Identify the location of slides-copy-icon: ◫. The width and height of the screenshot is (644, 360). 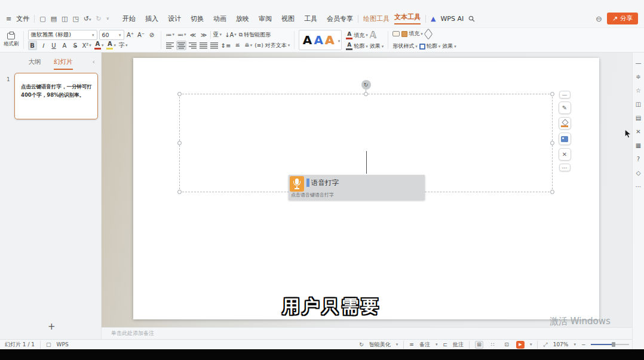
(638, 104).